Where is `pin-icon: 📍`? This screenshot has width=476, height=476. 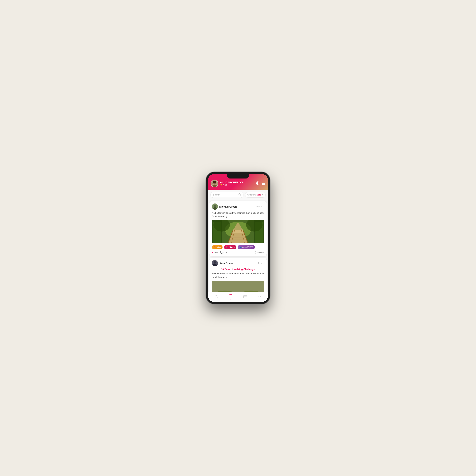 pin-icon: 📍 is located at coordinates (215, 247).